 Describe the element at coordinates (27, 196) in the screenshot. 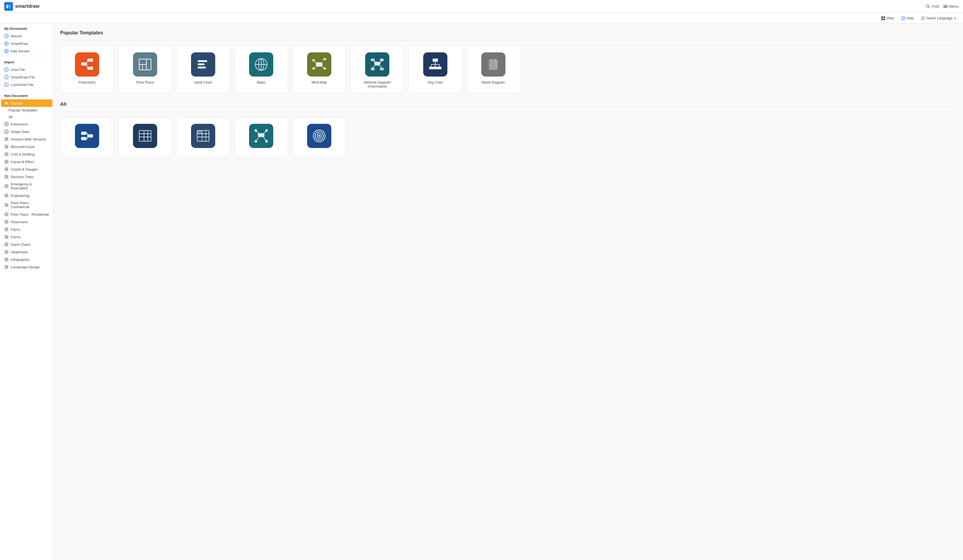

I see `sidebar-item-engineering: Engineering` at that location.